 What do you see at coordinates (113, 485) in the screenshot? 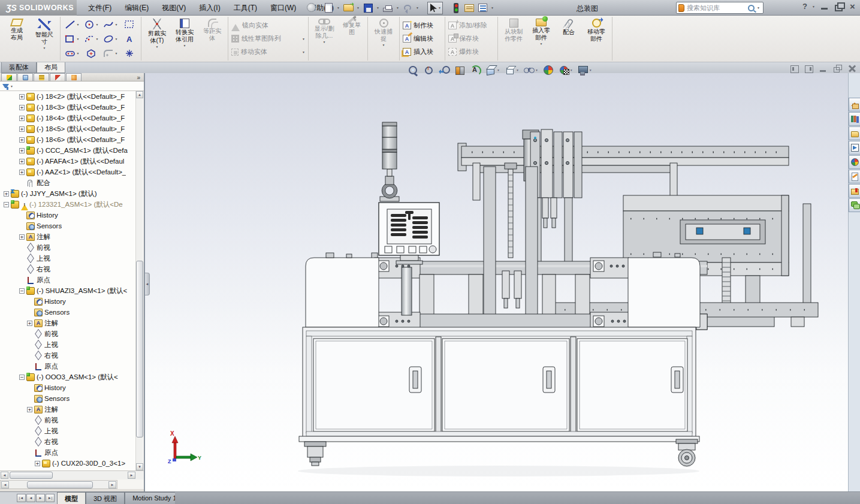
I see `scroll-right-icon: ►` at bounding box center [113, 485].